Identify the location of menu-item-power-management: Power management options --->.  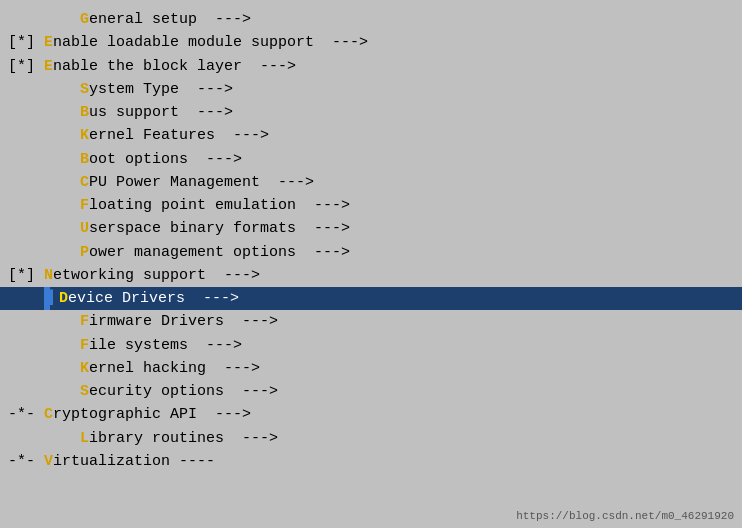
(371, 252).